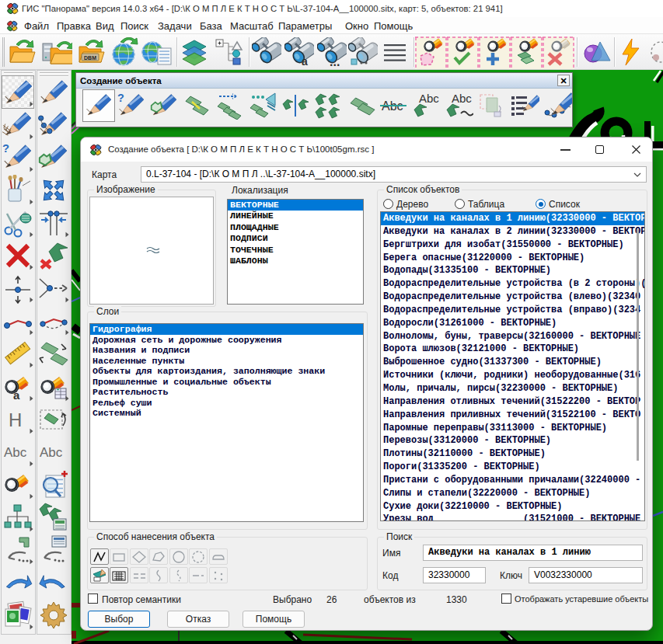 This screenshot has width=663, height=644. What do you see at coordinates (334, 61) in the screenshot?
I see `svg-text:...: ...` at bounding box center [334, 61].